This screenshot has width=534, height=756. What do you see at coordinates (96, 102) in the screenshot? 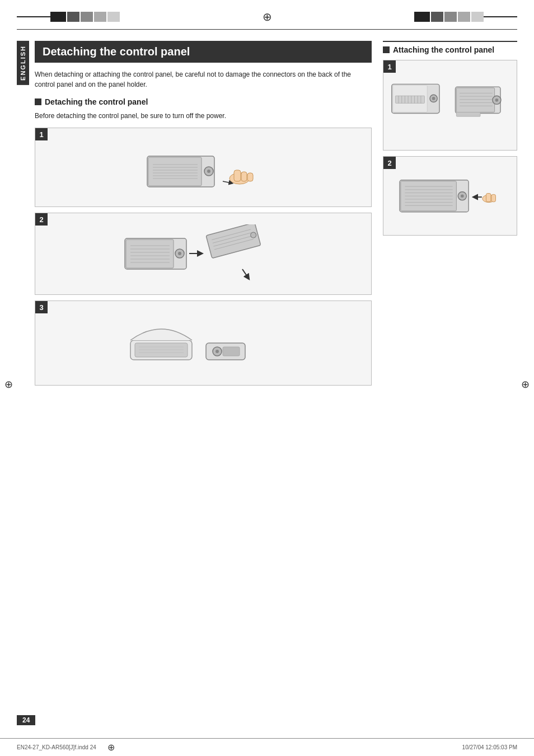
I see `detach-heading: Detaching the control panel` at bounding box center [96, 102].